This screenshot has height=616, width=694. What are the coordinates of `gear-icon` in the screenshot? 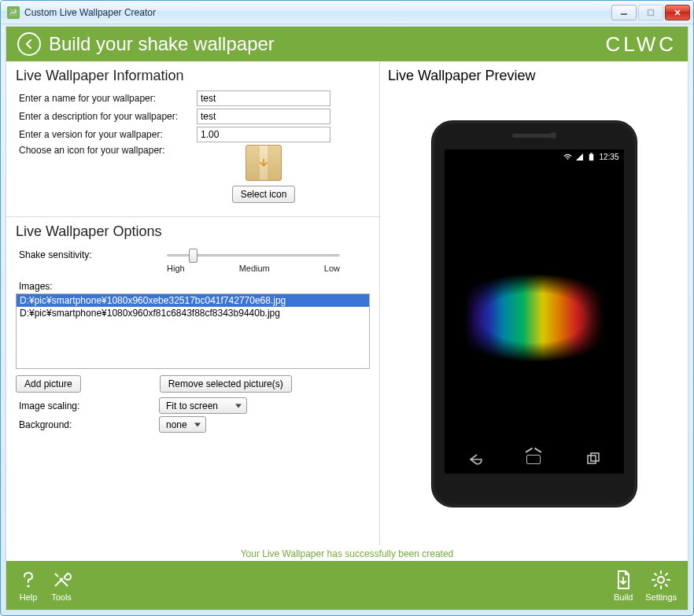 It's located at (661, 580).